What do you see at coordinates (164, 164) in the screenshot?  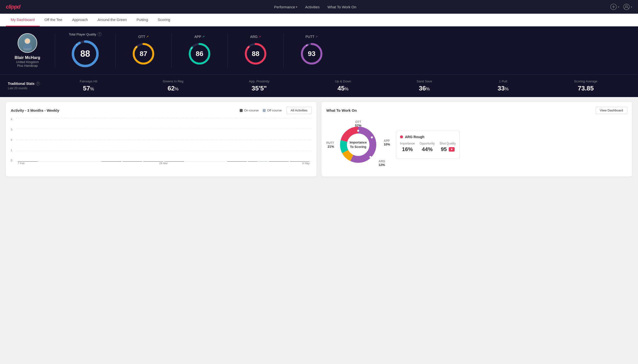 I see `x-axis: 7 Feb 28 Mar 9 May` at bounding box center [164, 164].